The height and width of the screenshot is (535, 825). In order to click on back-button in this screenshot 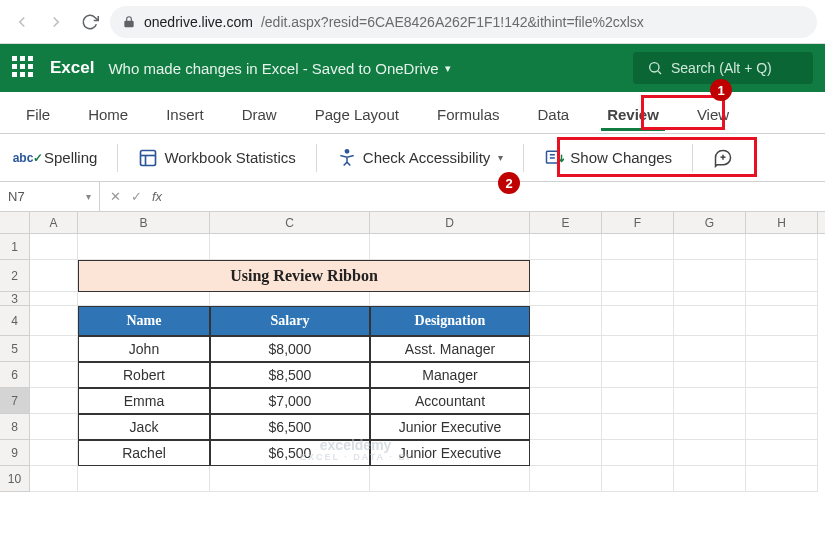, I will do `click(22, 22)`.